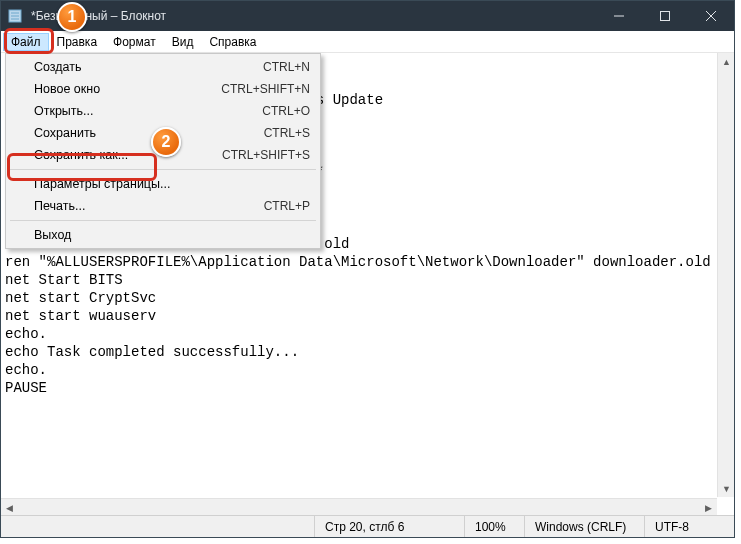 This screenshot has width=741, height=544. I want to click on menu-save-as: Сохранить как... CTRL+SHIFT+S, so click(163, 155).